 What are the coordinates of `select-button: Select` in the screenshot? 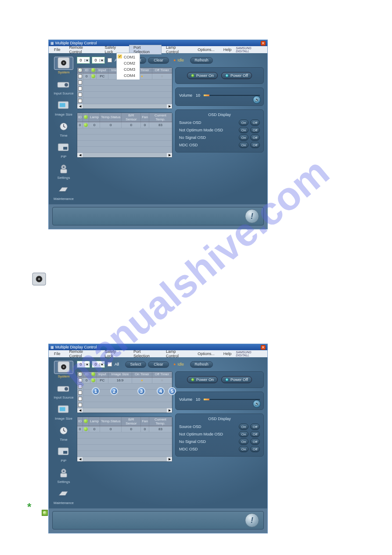 It's located at (136, 365).